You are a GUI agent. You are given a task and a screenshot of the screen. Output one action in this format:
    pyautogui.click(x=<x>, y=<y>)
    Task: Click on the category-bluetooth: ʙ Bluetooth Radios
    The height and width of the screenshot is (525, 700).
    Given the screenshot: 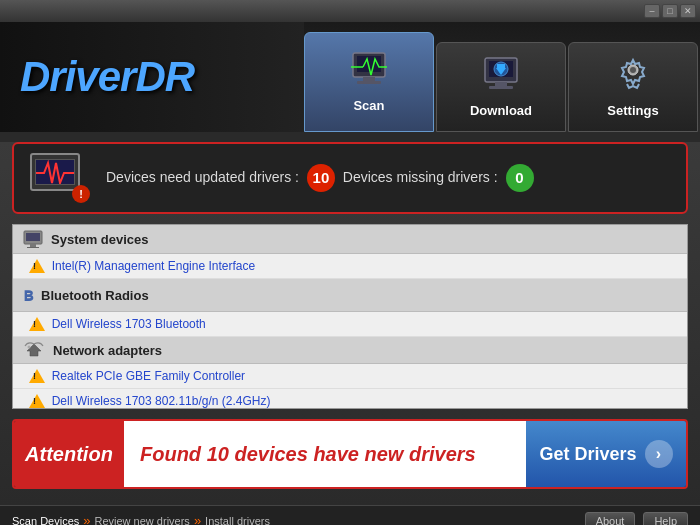 What is the action you would take?
    pyautogui.click(x=350, y=296)
    